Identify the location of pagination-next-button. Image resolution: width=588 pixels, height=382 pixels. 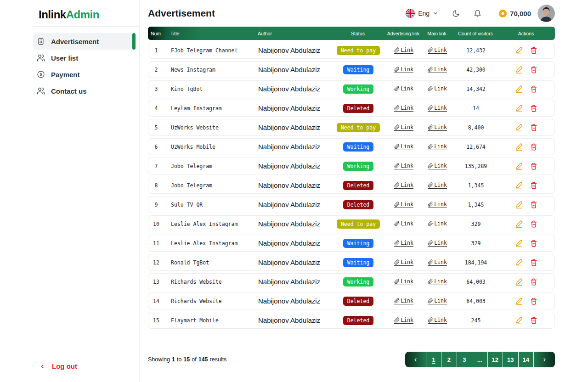
(544, 360).